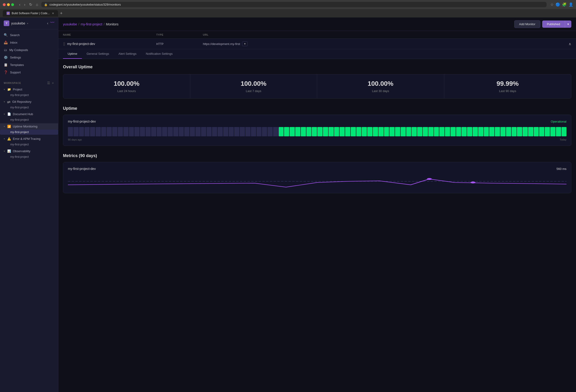  What do you see at coordinates (4, 4) in the screenshot?
I see `traffic-light-red` at bounding box center [4, 4].